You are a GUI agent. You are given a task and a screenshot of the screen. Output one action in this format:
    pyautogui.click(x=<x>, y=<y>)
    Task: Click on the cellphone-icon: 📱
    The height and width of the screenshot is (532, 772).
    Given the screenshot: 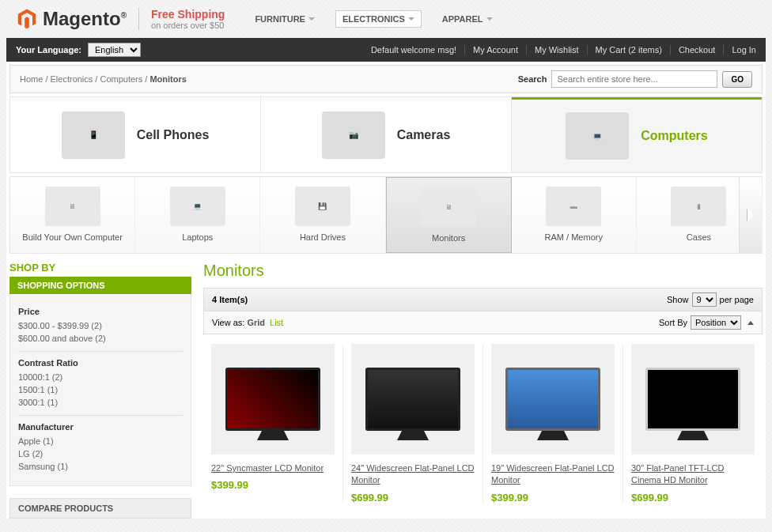 What is the action you would take?
    pyautogui.click(x=93, y=135)
    